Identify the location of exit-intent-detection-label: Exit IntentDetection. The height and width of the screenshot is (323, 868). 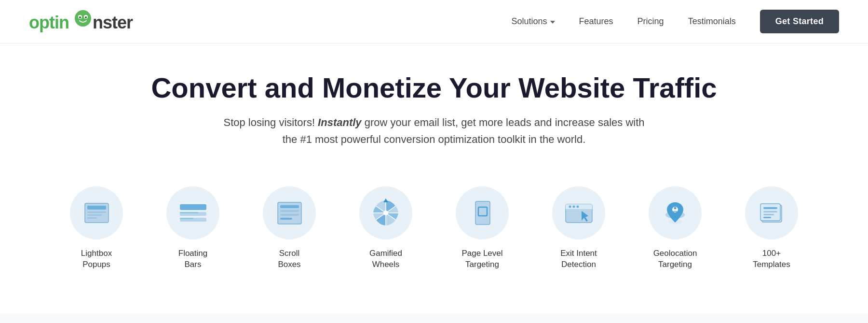
(579, 259).